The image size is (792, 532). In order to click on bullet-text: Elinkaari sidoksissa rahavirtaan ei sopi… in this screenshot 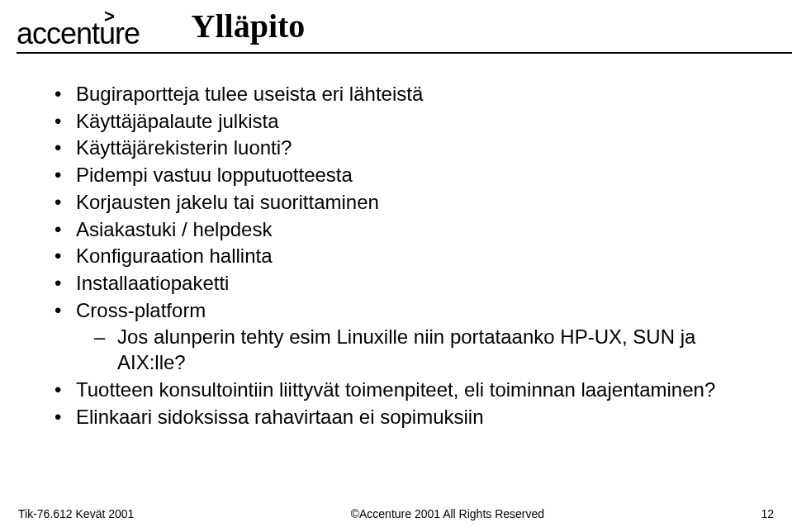, I will do `click(280, 416)`.